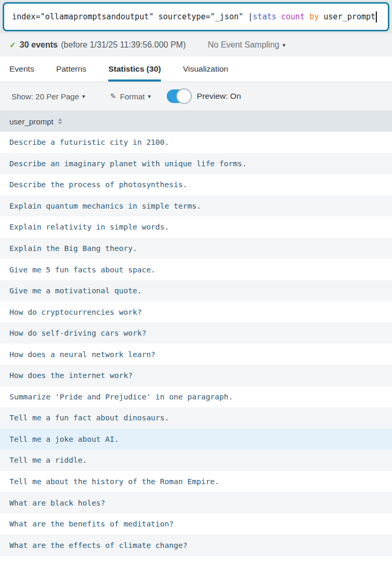 This screenshot has width=392, height=561. I want to click on pencil-icon: ✎, so click(113, 96).